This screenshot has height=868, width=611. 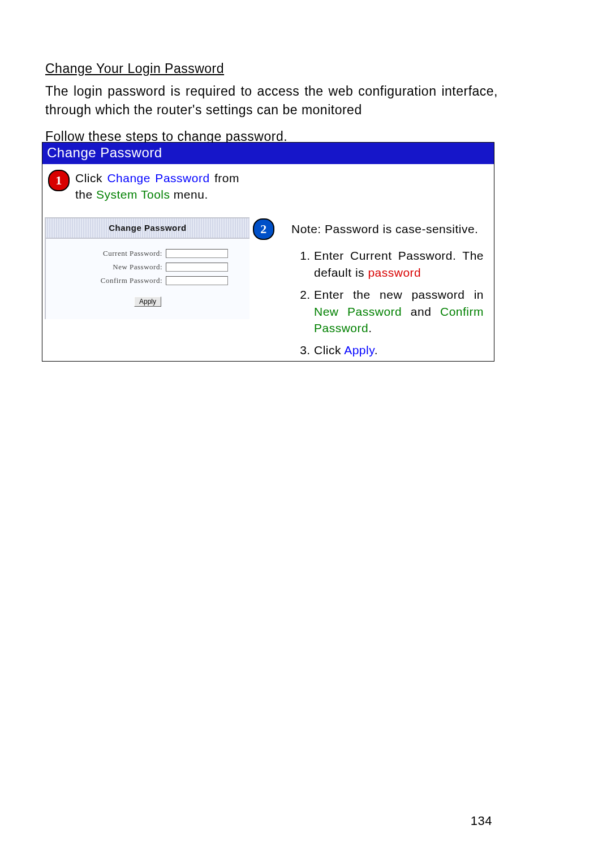 What do you see at coordinates (399, 294) in the screenshot?
I see `li2-a: Enter the new password in` at bounding box center [399, 294].